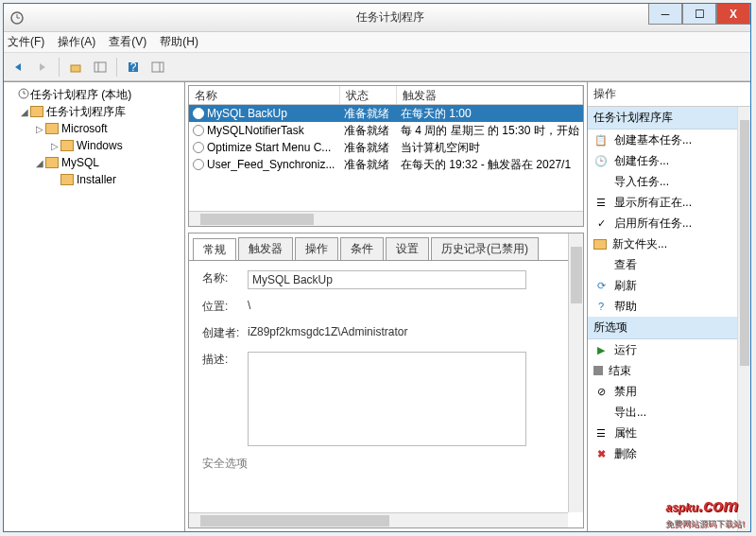  Describe the element at coordinates (669, 371) in the screenshot. I see `action-end: 结束` at that location.